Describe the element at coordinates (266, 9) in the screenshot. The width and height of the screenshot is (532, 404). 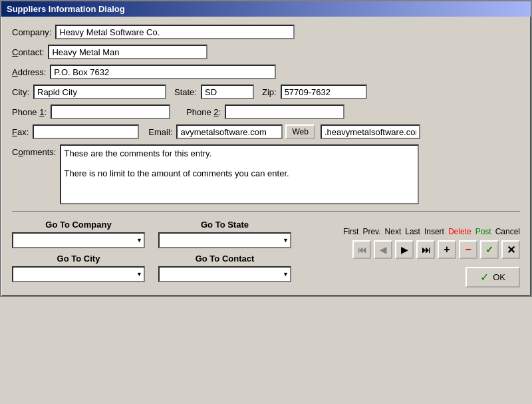
I see `title-bar: Suppliers Information Dialog` at that location.